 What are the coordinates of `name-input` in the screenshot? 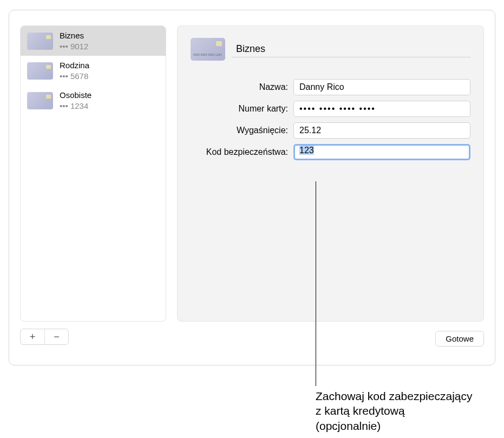 It's located at (382, 87).